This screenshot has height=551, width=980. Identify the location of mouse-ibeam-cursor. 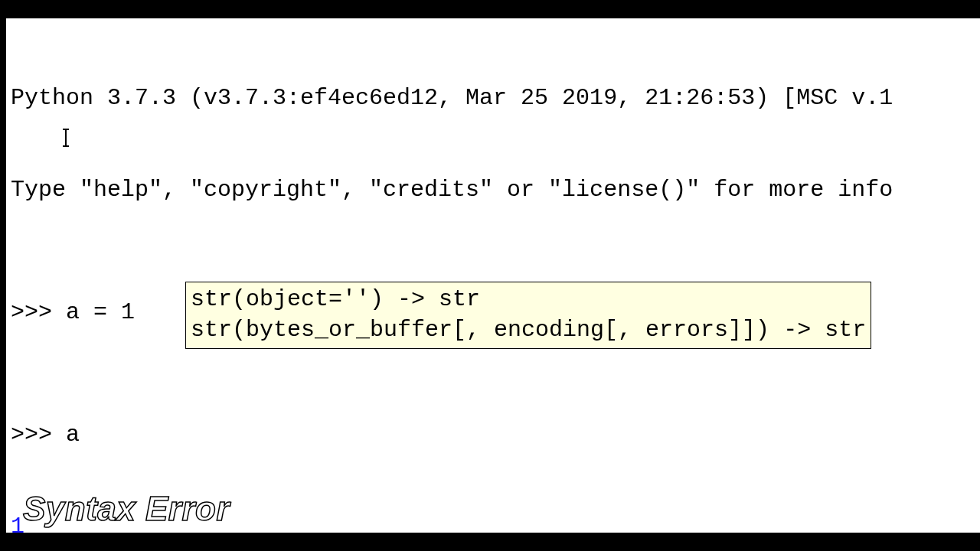
(66, 138).